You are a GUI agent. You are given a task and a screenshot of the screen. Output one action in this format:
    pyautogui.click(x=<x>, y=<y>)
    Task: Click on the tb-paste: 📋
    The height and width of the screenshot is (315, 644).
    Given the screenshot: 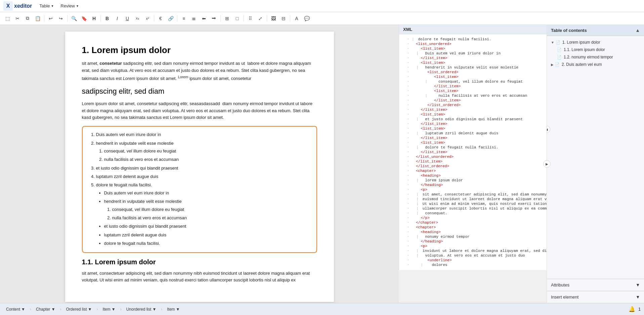 What is the action you would take?
    pyautogui.click(x=38, y=18)
    